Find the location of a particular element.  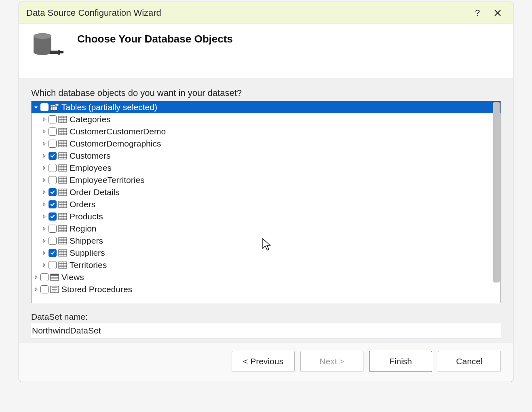

views-icon is located at coordinates (55, 277).